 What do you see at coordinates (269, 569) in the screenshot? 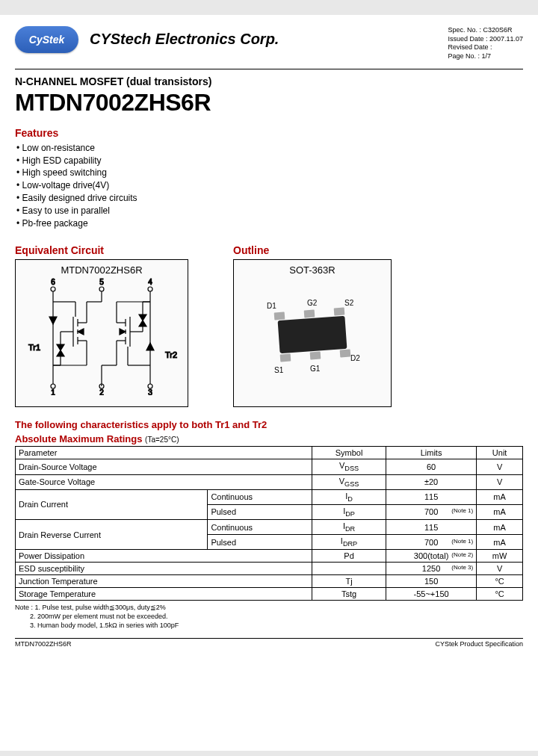
I see `table-row: ESD susceptibility 1250(Note 3) V` at bounding box center [269, 569].